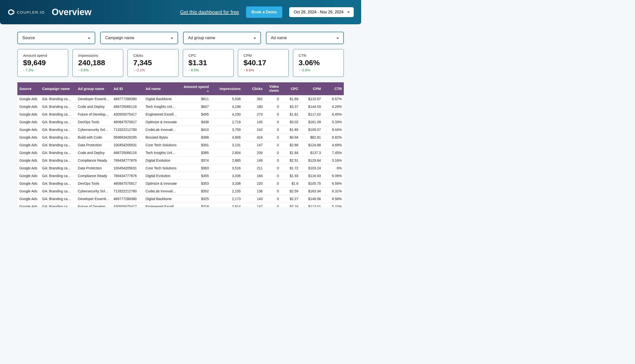  Describe the element at coordinates (291, 99) in the screenshot. I see `cell-cpc: $1.69` at that location.